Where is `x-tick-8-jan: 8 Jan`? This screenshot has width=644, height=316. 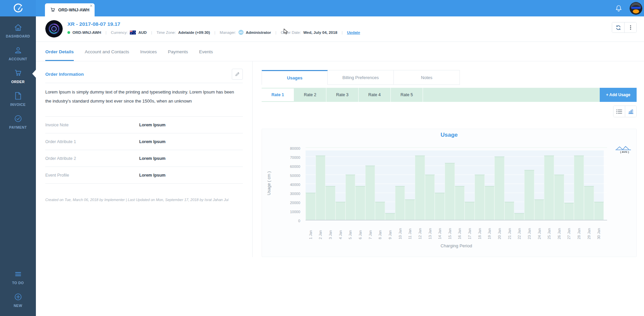
x-tick-8-jan: 8 Jan is located at coordinates (380, 230).